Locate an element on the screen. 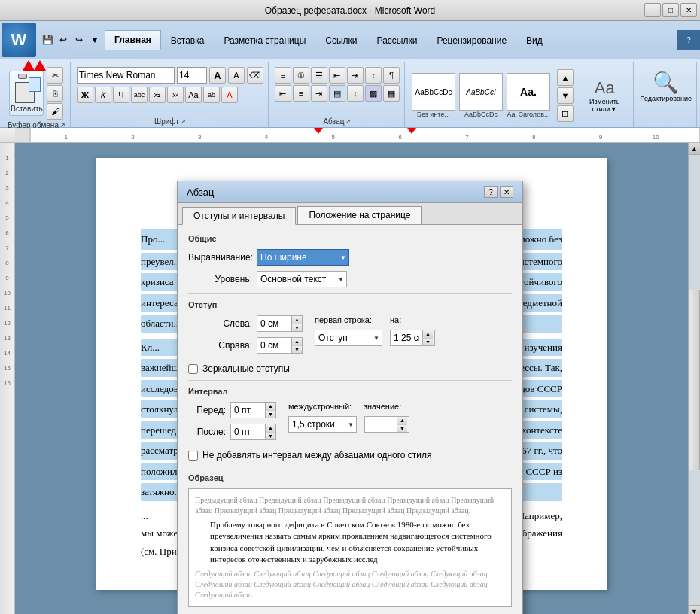 Image resolution: width=700 pixels, height=614 pixels. paste-button: Вставить is located at coordinates (26, 93).